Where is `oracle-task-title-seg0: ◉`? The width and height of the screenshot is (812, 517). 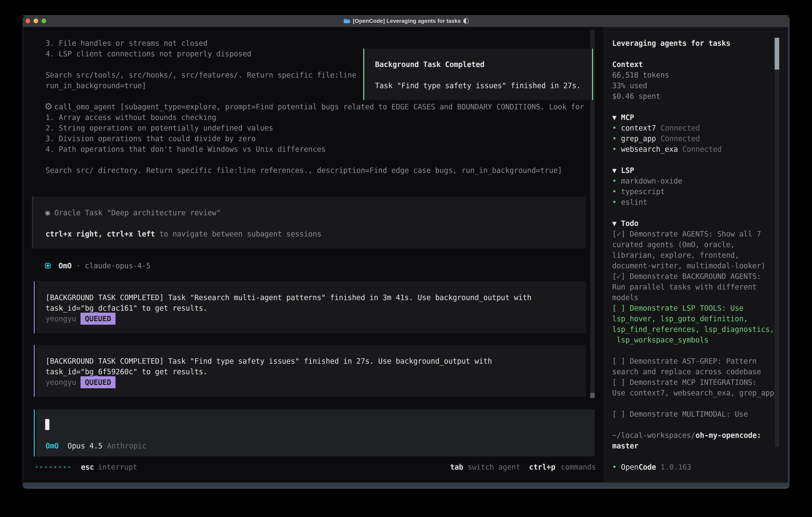 oracle-task-title-seg0: ◉ is located at coordinates (48, 213).